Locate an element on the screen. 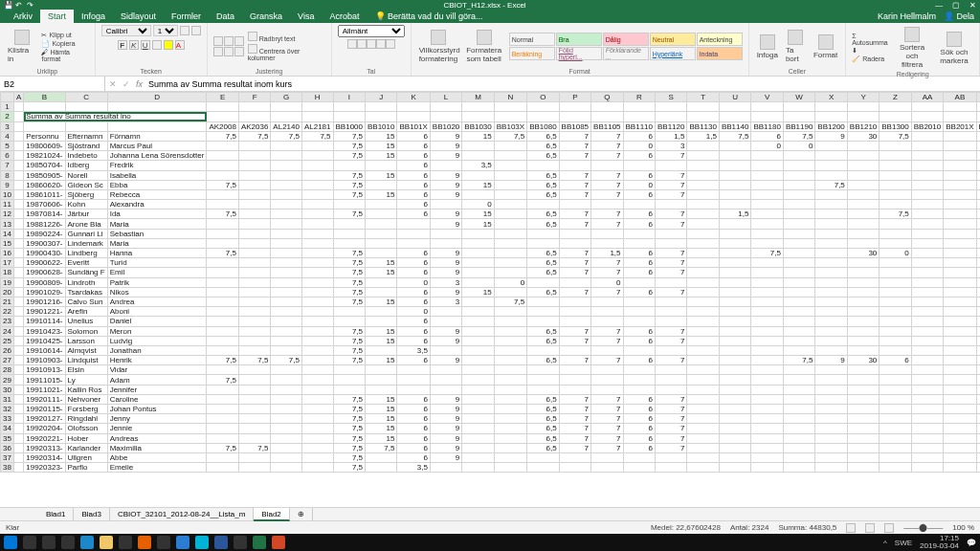 The width and height of the screenshot is (980, 551). row-header: 26 is located at coordinates (8, 350).